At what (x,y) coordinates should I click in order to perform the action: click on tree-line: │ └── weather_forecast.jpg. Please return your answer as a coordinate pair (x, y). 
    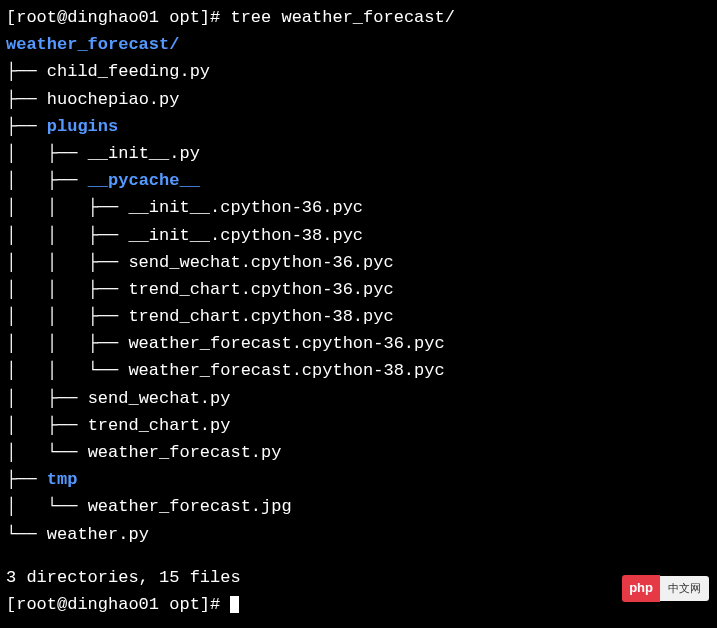
    Looking at the image, I should click on (358, 506).